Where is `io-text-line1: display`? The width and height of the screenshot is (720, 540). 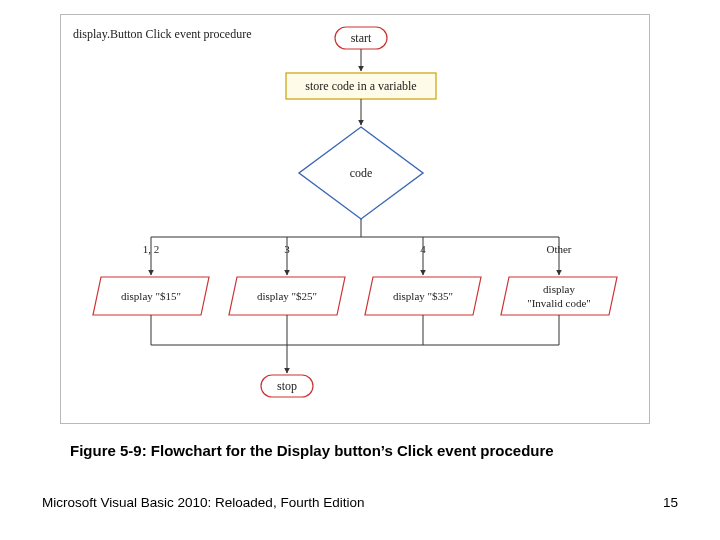 io-text-line1: display is located at coordinates (559, 289).